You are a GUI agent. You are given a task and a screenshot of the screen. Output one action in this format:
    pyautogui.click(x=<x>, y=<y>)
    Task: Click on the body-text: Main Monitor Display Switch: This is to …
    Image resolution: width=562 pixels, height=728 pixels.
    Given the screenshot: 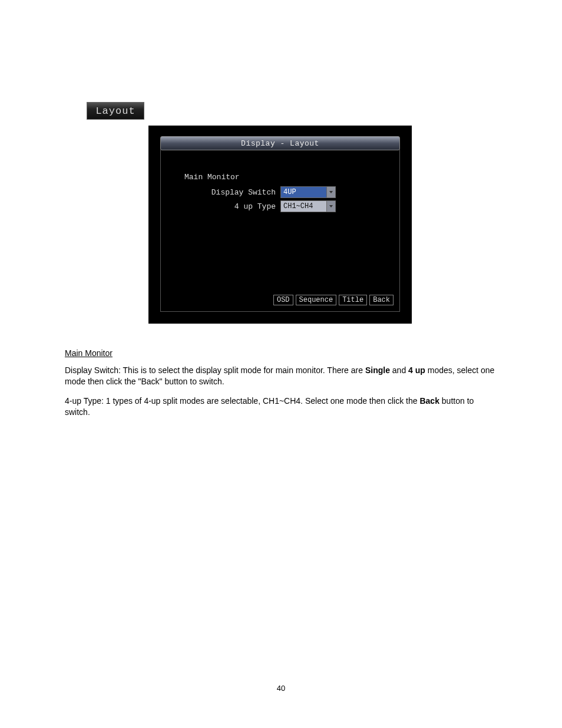 What is the action you would take?
    pyautogui.click(x=283, y=383)
    